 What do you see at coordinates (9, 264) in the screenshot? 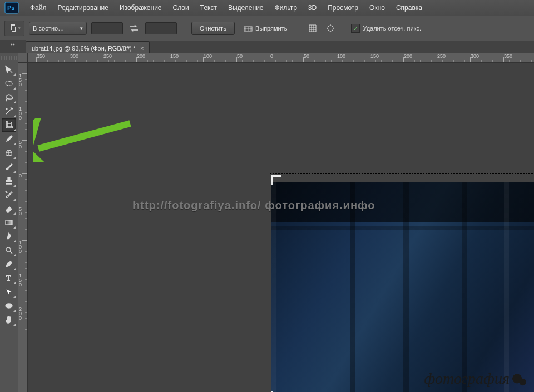
I see `pen-tool` at bounding box center [9, 264].